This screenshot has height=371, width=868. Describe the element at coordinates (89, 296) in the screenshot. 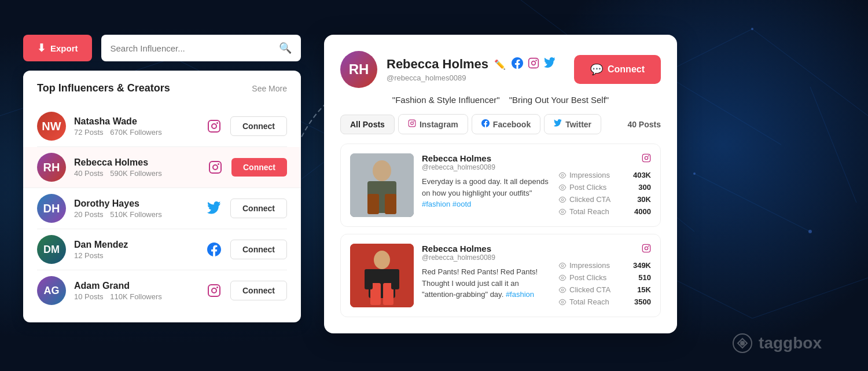

I see `post-count: 10 Posts` at that location.